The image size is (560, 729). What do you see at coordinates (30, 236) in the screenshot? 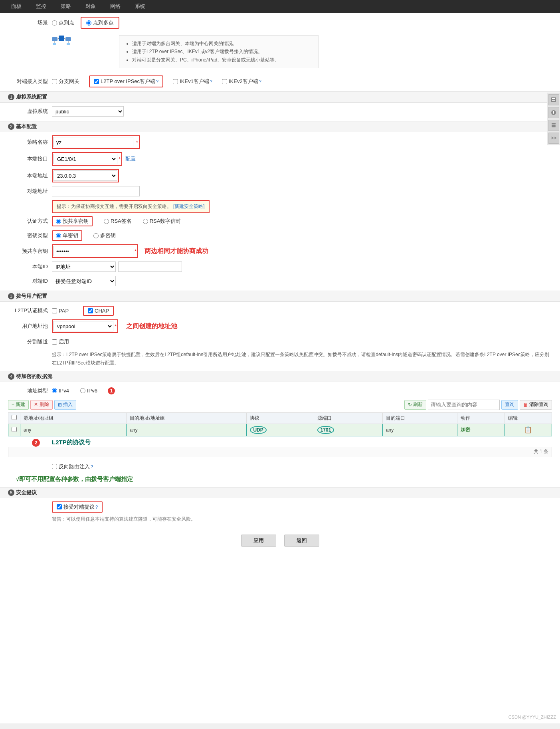
I see `key-type-label: 密钥类型` at bounding box center [30, 236].